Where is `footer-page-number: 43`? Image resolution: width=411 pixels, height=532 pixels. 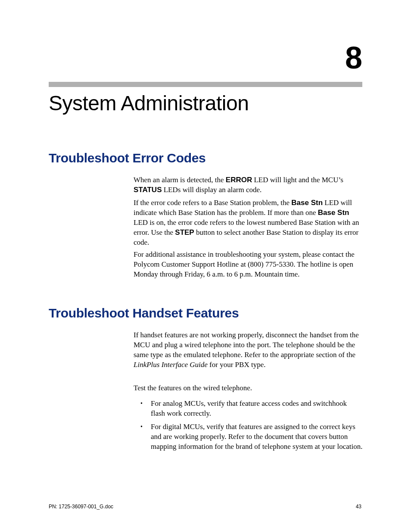
footer-page-number: 43 is located at coordinates (358, 507).